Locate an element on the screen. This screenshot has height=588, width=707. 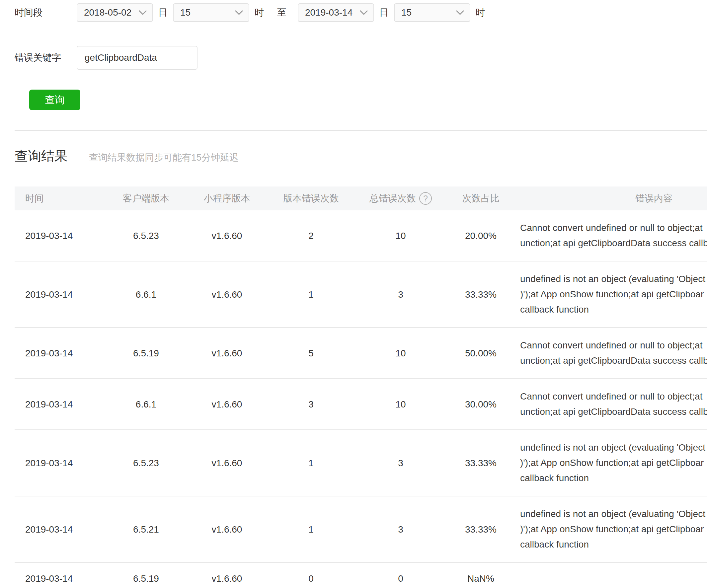
table-row: 2019-03-14 6.6.1 v1.6.60 1 3 33.33% unde… is located at coordinates (361, 294).